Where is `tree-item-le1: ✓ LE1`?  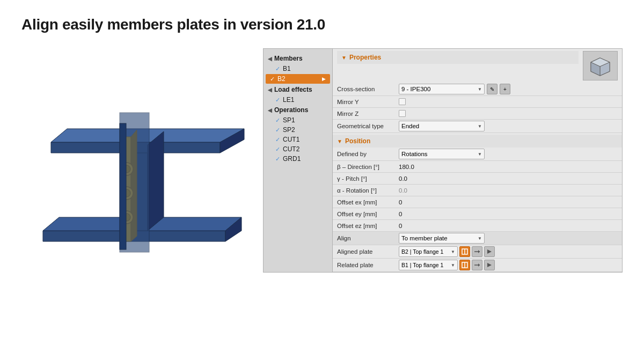 tree-item-le1: ✓ LE1 is located at coordinates (298, 100).